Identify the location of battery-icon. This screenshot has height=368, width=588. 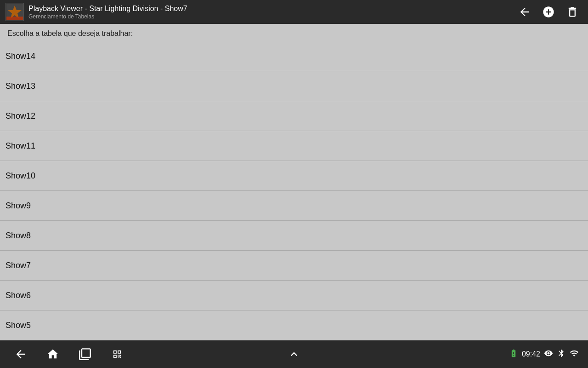
(514, 354).